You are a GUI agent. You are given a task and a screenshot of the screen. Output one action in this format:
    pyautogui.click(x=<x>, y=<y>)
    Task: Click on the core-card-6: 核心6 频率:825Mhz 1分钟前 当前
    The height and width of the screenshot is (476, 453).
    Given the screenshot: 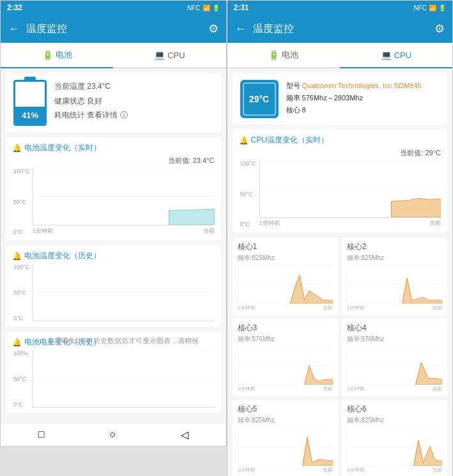 What is the action you would take?
    pyautogui.click(x=395, y=438)
    